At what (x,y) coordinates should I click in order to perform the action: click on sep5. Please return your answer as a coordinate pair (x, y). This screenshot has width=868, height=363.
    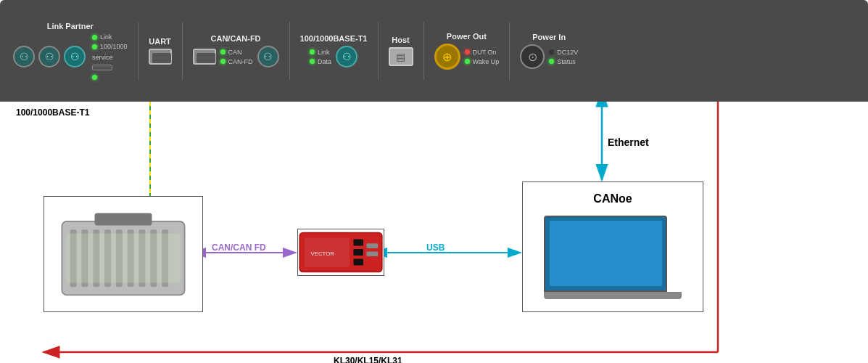
    Looking at the image, I should click on (423, 51).